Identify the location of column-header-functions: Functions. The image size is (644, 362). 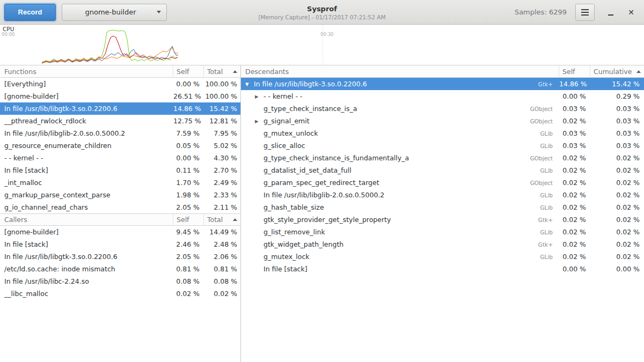
(87, 71).